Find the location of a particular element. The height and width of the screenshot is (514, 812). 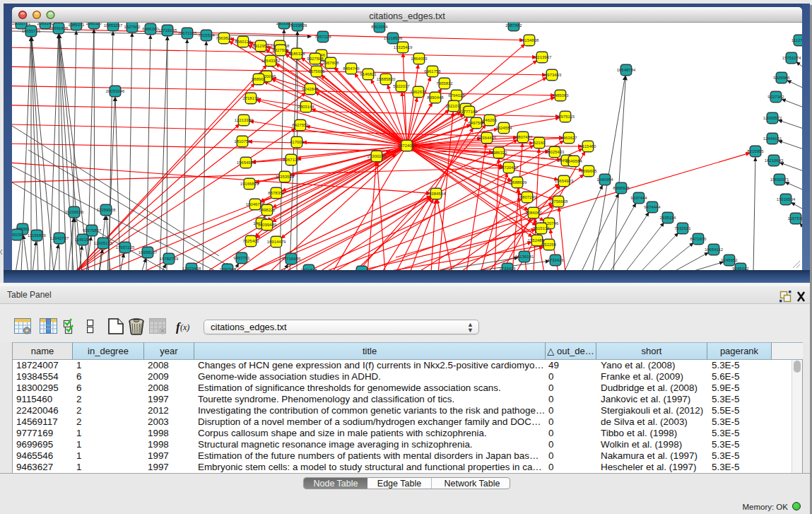

svg-text: 1985371 is located at coordinates (76, 25).